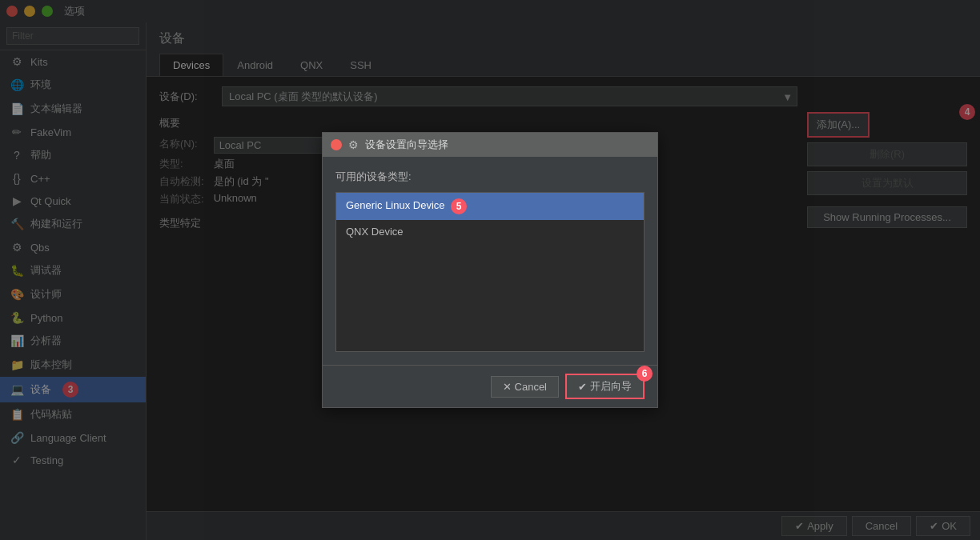  I want to click on modal-titlebar: ⚙ 设备设置向导选择, so click(490, 145).